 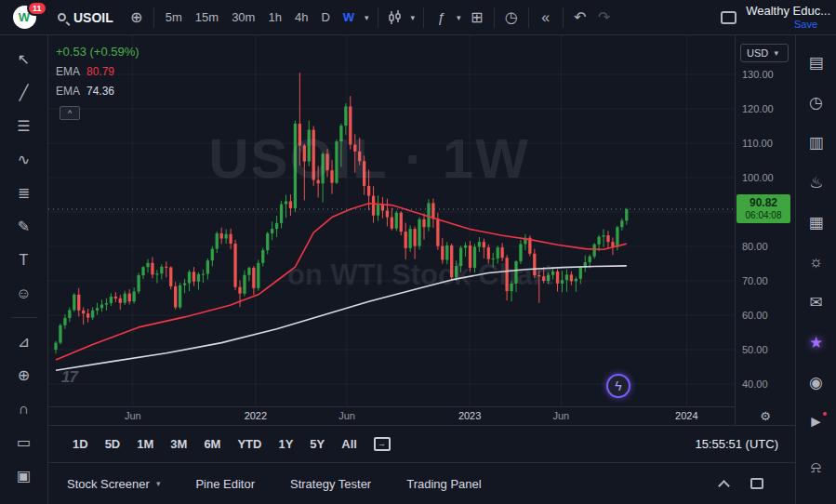 What do you see at coordinates (249, 444) in the screenshot?
I see `range-ytd: YTD` at bounding box center [249, 444].